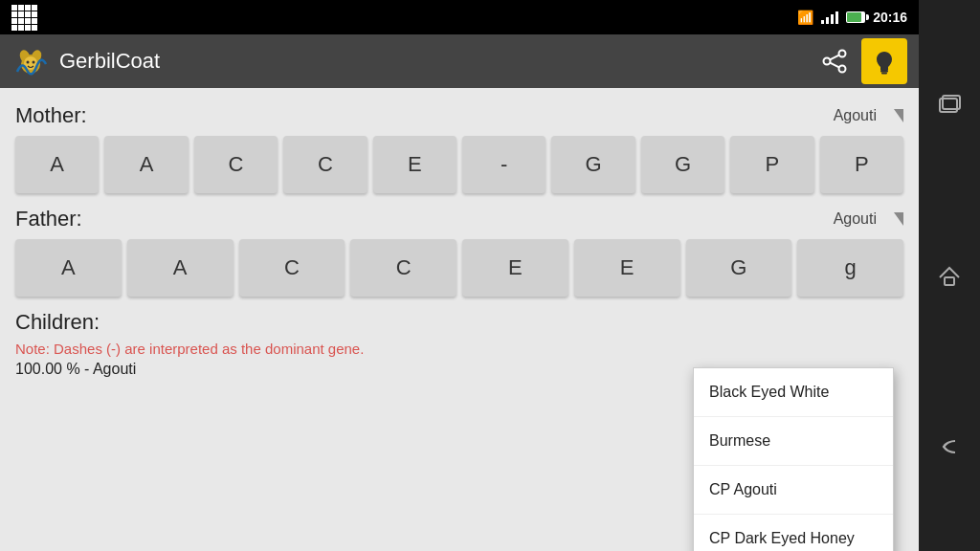  Describe the element at coordinates (884, 61) in the screenshot. I see `lightbulb-button` at that location.